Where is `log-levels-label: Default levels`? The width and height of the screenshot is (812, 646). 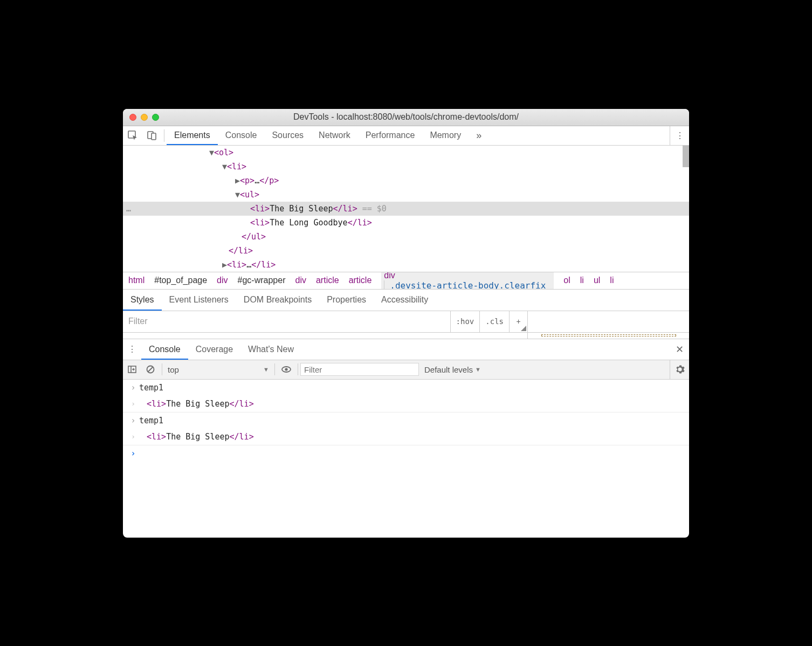 log-levels-label: Default levels is located at coordinates (449, 370).